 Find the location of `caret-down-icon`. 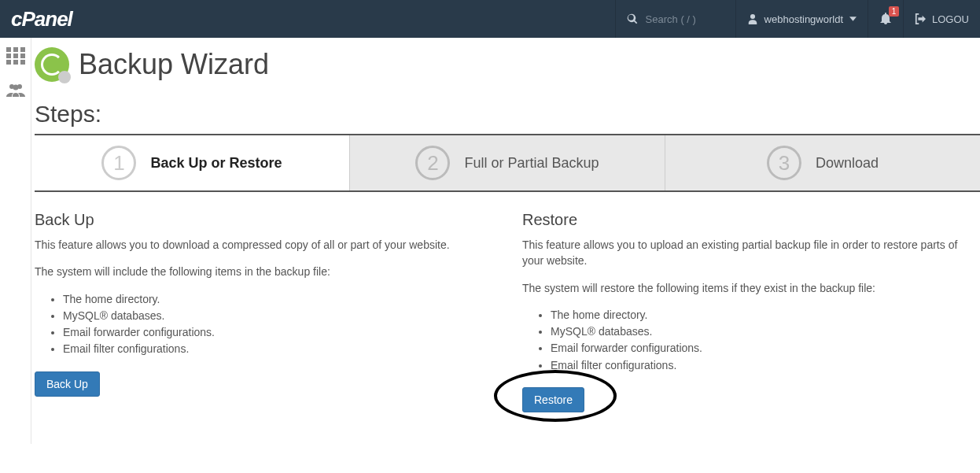

caret-down-icon is located at coordinates (853, 19).